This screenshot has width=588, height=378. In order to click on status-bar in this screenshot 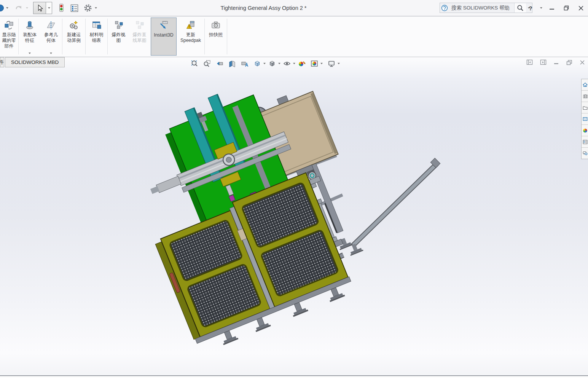, I will do `click(294, 377)`.